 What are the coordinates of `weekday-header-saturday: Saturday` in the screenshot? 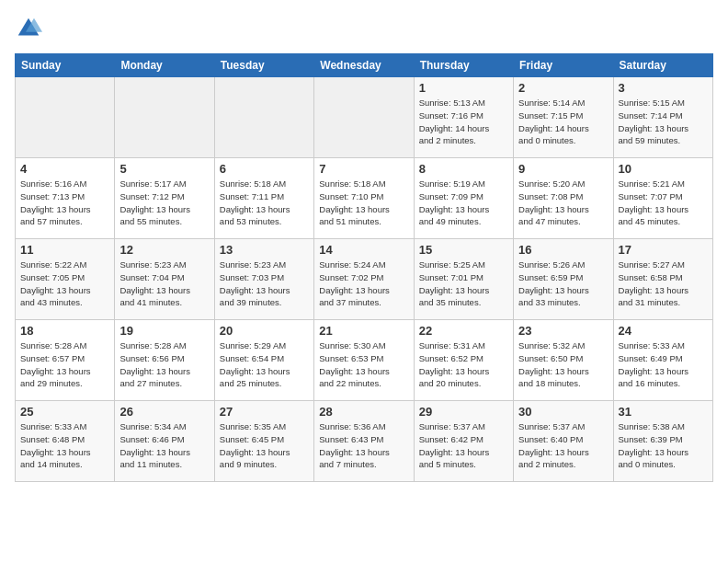 It's located at (663, 66).